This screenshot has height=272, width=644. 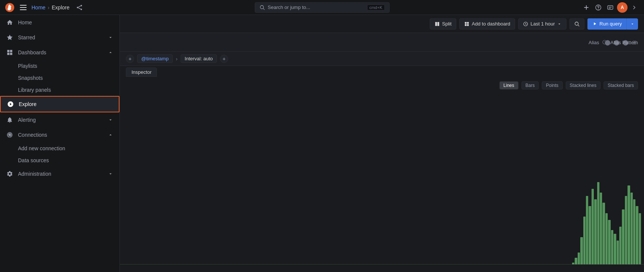 What do you see at coordinates (60, 66) in the screenshot?
I see `sidebar-item-playlists: Playlists` at bounding box center [60, 66].